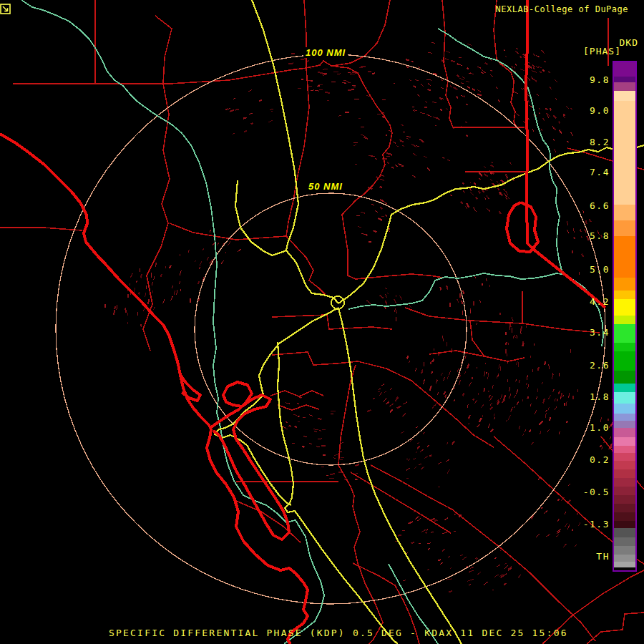 The image size is (644, 644). What do you see at coordinates (585, 557) in the screenshot?
I see `colorbar-tick-TH: TH` at bounding box center [585, 557].